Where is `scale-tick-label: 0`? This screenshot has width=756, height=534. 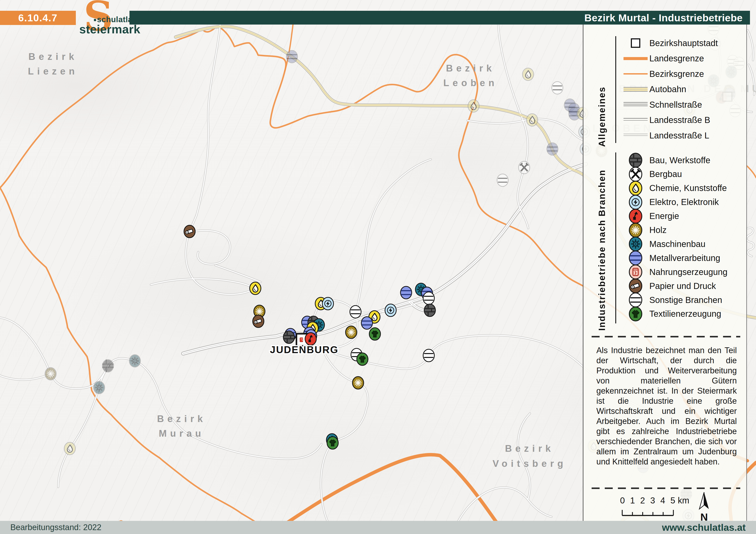
scale-tick-label: 0 is located at coordinates (622, 501).